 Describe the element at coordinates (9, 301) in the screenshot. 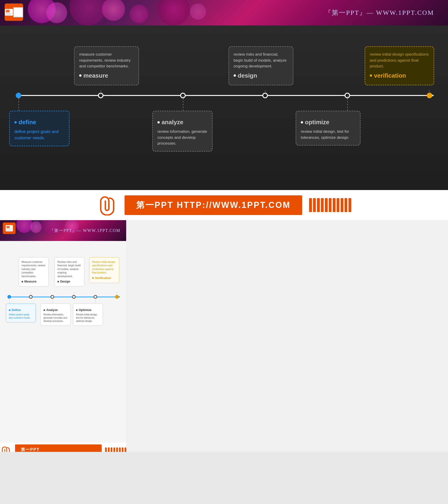

I see `vline-sm-define-below` at that location.